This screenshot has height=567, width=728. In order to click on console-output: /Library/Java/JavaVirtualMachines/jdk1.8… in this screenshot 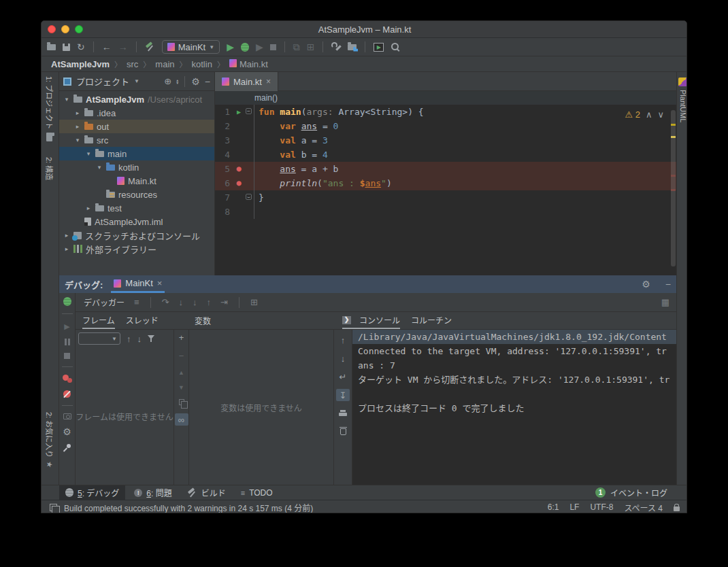, I will do `click(514, 407)`.